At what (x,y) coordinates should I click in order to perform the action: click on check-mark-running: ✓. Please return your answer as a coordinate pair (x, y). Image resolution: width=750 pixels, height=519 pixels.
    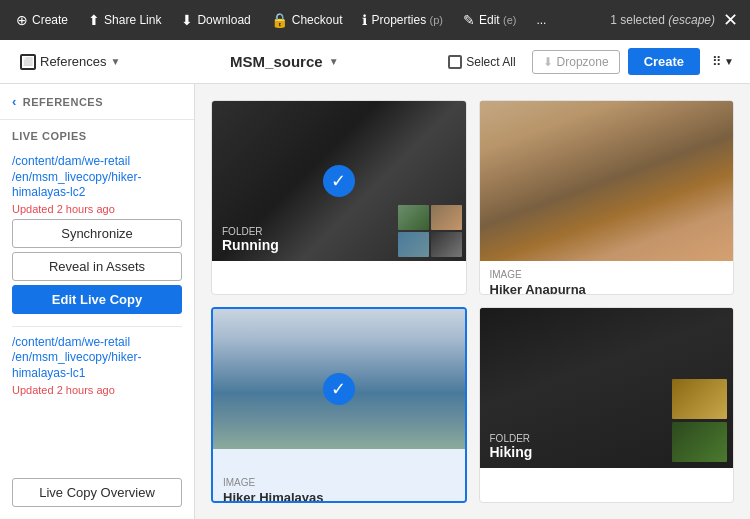
    Looking at the image, I should click on (339, 181).